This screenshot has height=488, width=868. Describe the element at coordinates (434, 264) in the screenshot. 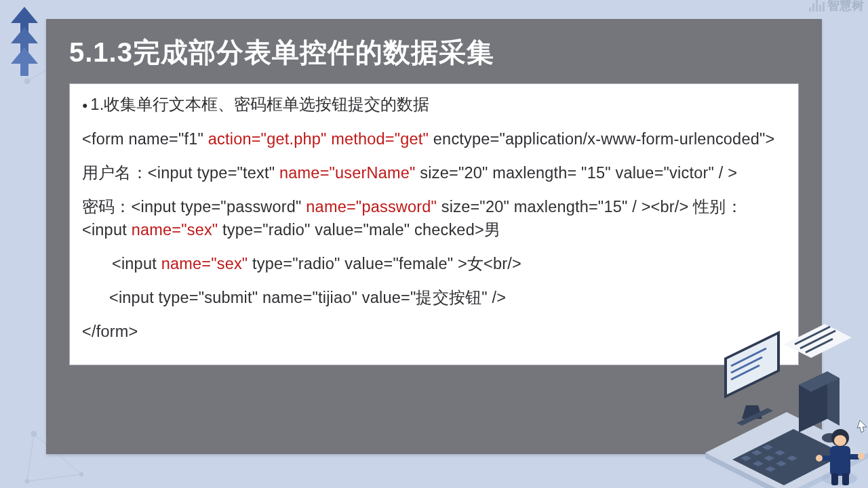

I see `code-line-sex-female: <input name="sex" type="radio" value="fe…` at that location.